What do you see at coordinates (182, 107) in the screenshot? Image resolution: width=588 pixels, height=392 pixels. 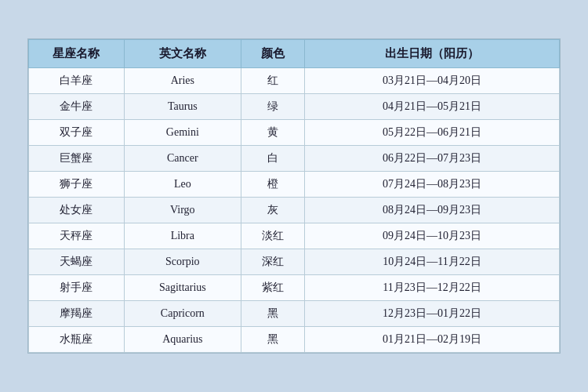 I see `cell-en: Taurus` at bounding box center [182, 107].